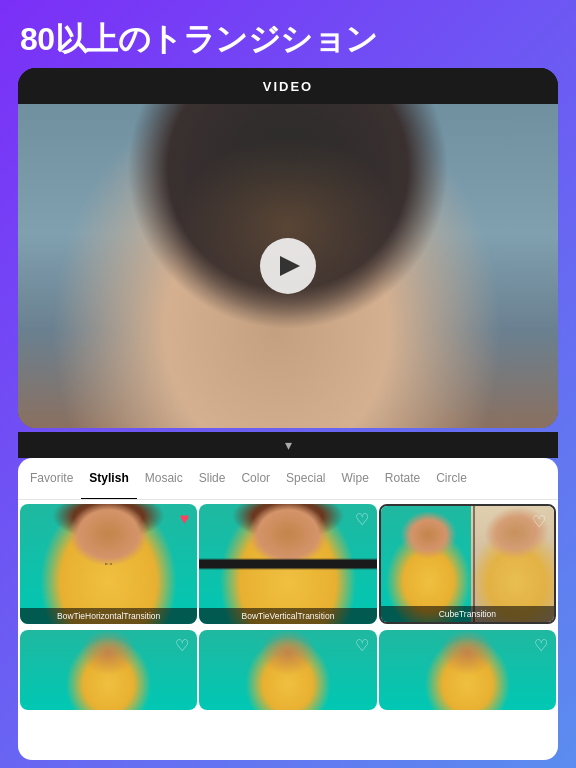  What do you see at coordinates (108, 564) in the screenshot?
I see `thumb-bowtie-h: ♥ BowTieHorizontalTransition` at bounding box center [108, 564].